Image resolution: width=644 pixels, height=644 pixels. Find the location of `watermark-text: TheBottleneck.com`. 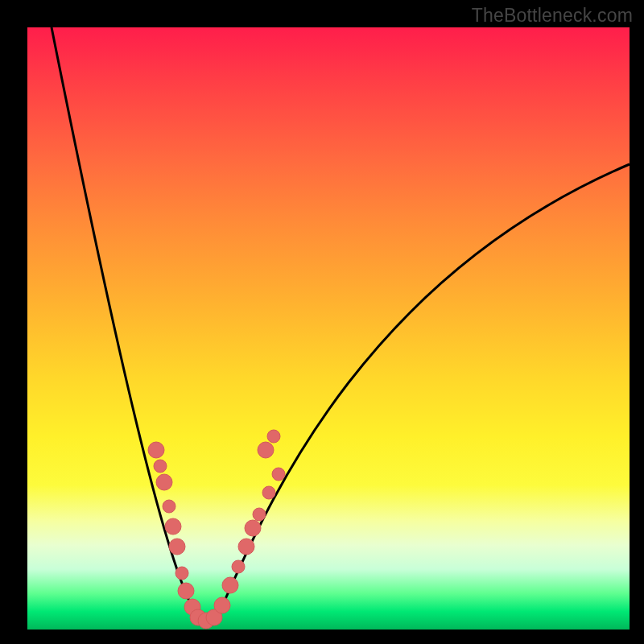

watermark-text: TheBottleneck.com is located at coordinates (552, 16).